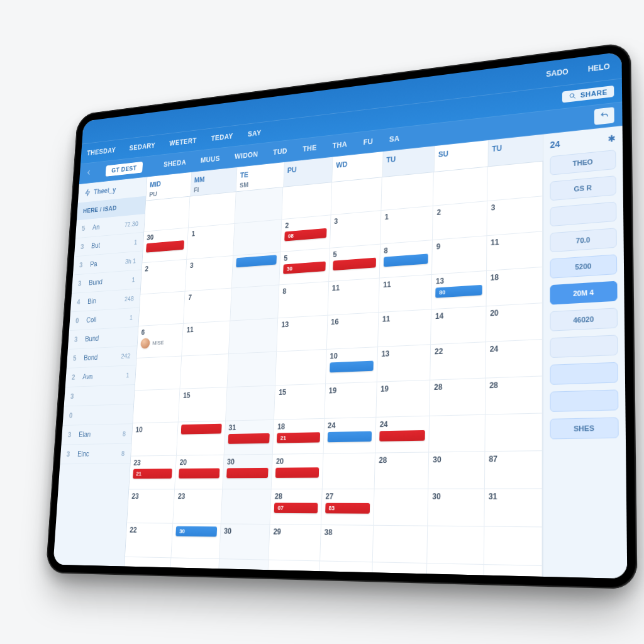  I want to click on rpanel-pill: 20M 4, so click(584, 293).